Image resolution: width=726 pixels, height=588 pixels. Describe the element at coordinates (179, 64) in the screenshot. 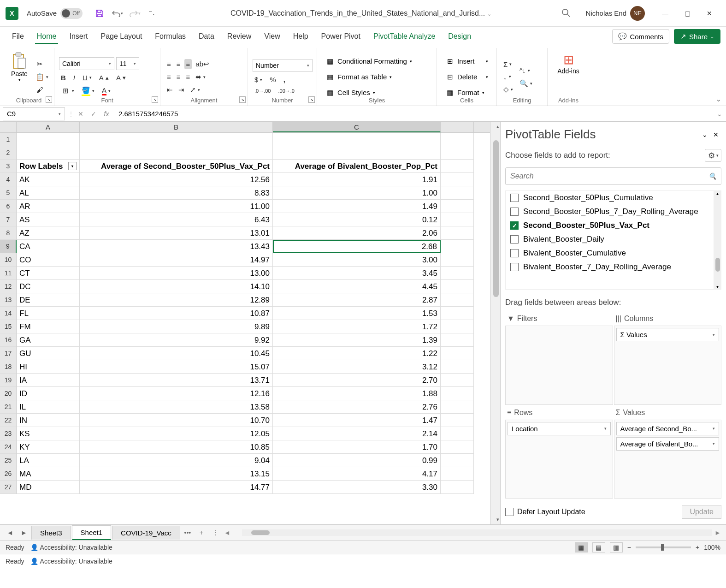

I see `align-middle-button: ≡` at that location.